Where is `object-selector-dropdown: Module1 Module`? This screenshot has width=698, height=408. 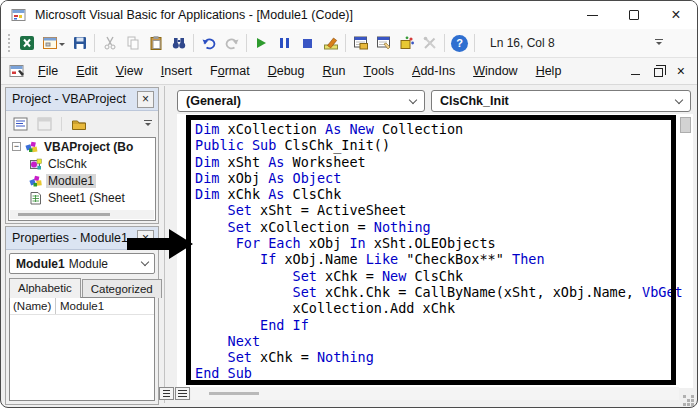
object-selector-dropdown: Module1 Module is located at coordinates (82, 264).